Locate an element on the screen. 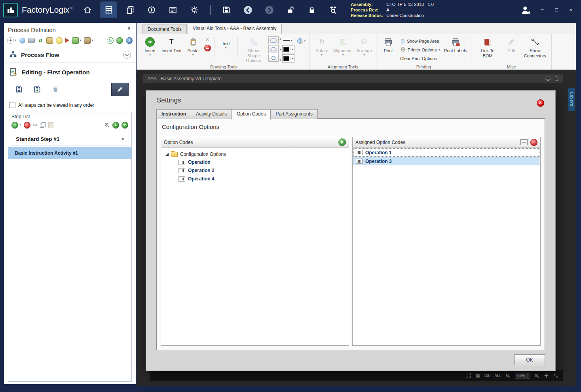 The width and height of the screenshot is (581, 392). add-anchor-icon is located at coordinates (556, 376).